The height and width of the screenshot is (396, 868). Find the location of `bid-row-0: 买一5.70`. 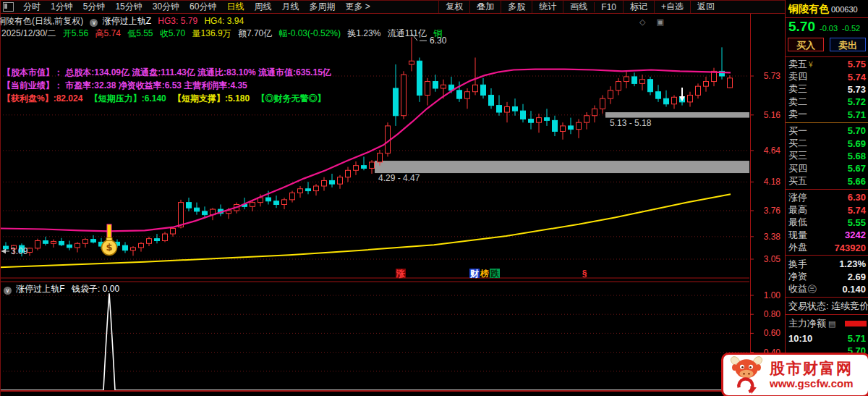

bid-row-0: 买一5.70 is located at coordinates (827, 130).